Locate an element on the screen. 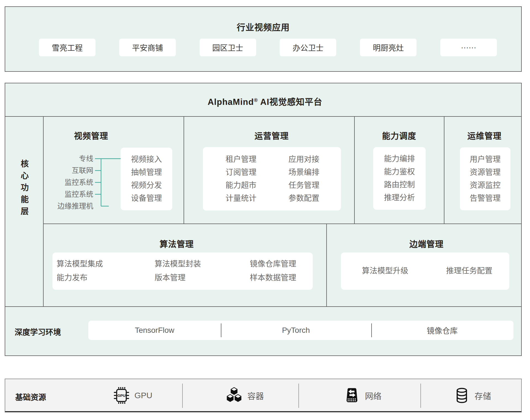  network-icon is located at coordinates (352, 395).